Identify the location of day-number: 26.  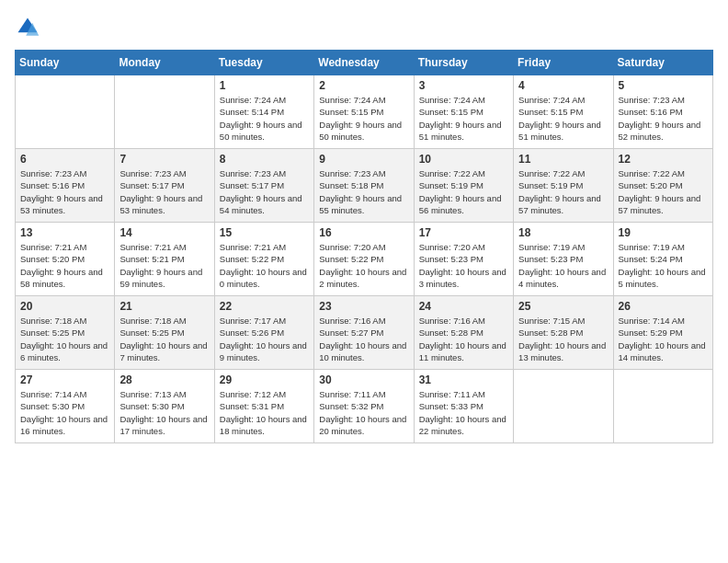
(664, 306).